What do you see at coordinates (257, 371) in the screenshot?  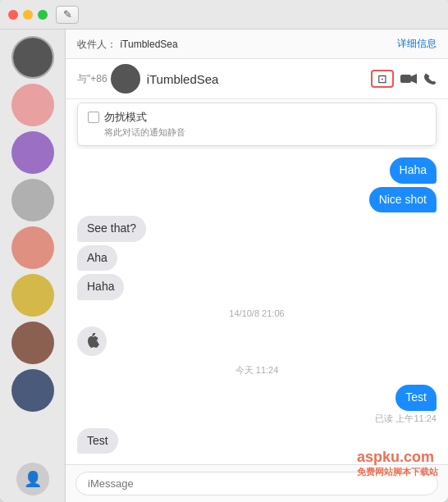 I see `timestamp-2: 今天 11:24` at bounding box center [257, 371].